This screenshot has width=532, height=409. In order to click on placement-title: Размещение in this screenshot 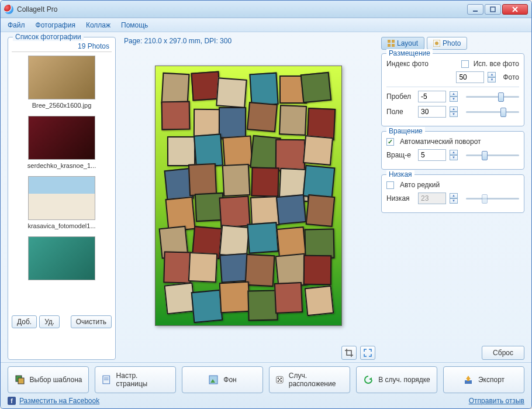, I will do `click(409, 53)`.